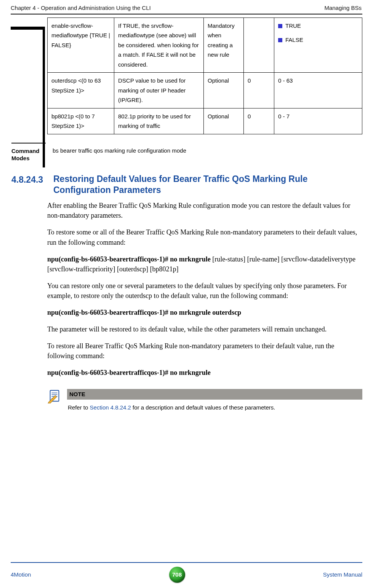 This screenshot has width=373, height=588. Describe the element at coordinates (177, 575) in the screenshot. I see `page-number-badge: 708` at that location.